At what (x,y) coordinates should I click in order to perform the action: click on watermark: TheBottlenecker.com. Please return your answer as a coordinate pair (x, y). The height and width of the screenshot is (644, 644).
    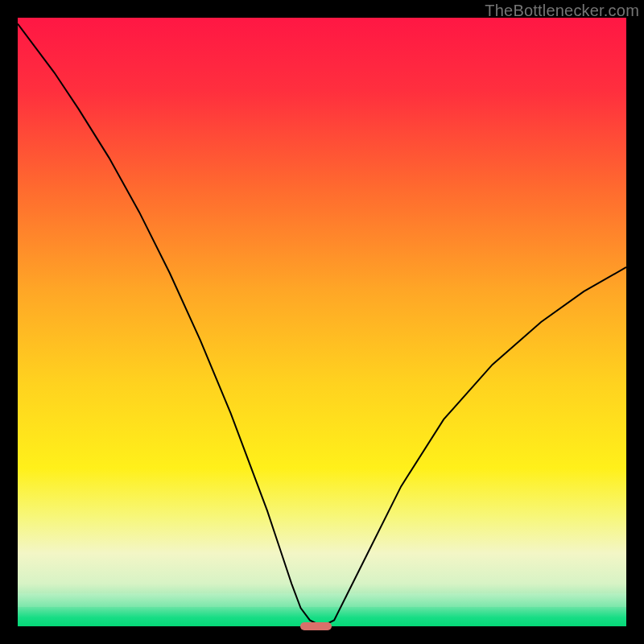
    Looking at the image, I should click on (562, 11).